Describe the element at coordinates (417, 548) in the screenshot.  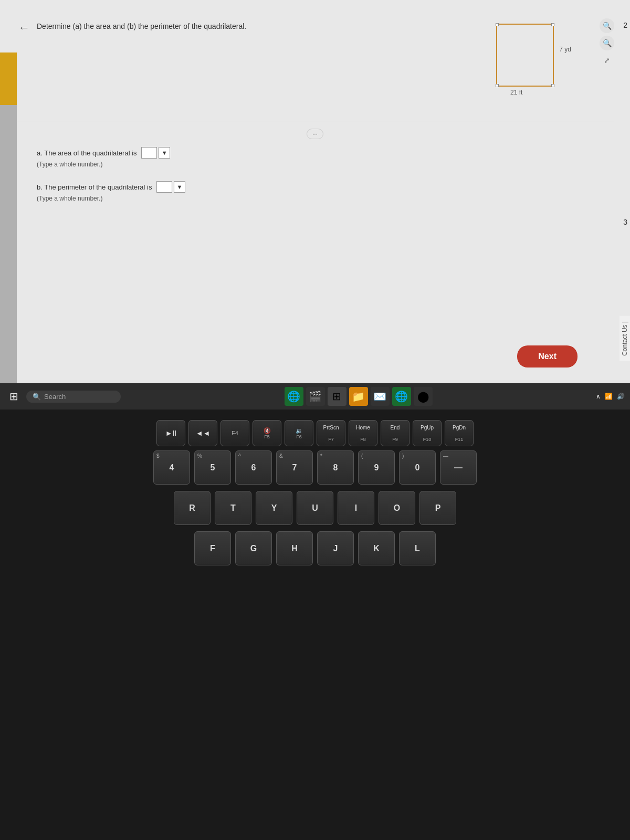
I see `key-l: L` at that location.